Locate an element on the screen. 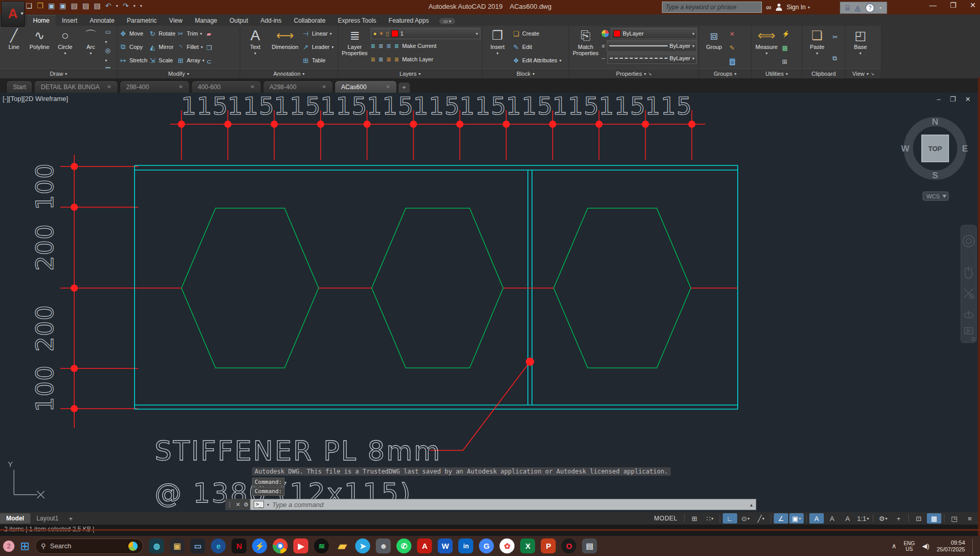 The height and width of the screenshot is (556, 980). insert-block-button: ❐Insert▾ is located at coordinates (497, 47).